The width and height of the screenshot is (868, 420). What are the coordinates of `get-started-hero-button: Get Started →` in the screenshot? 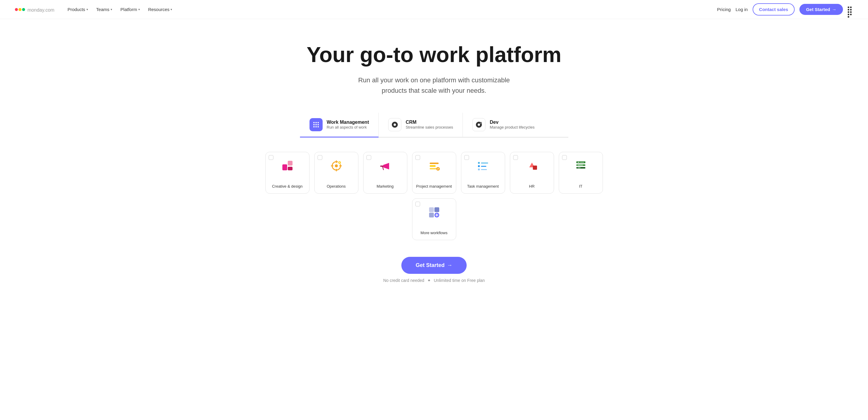 It's located at (434, 265).